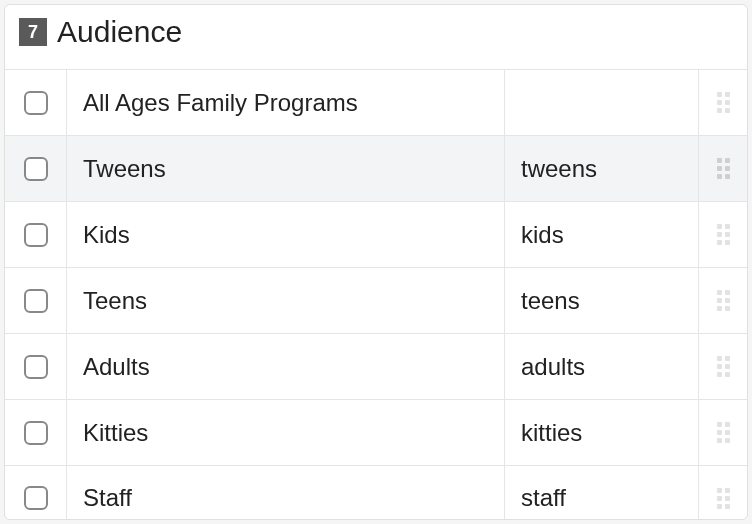  What do you see at coordinates (286, 168) in the screenshot?
I see `row-label: Tweens` at bounding box center [286, 168].